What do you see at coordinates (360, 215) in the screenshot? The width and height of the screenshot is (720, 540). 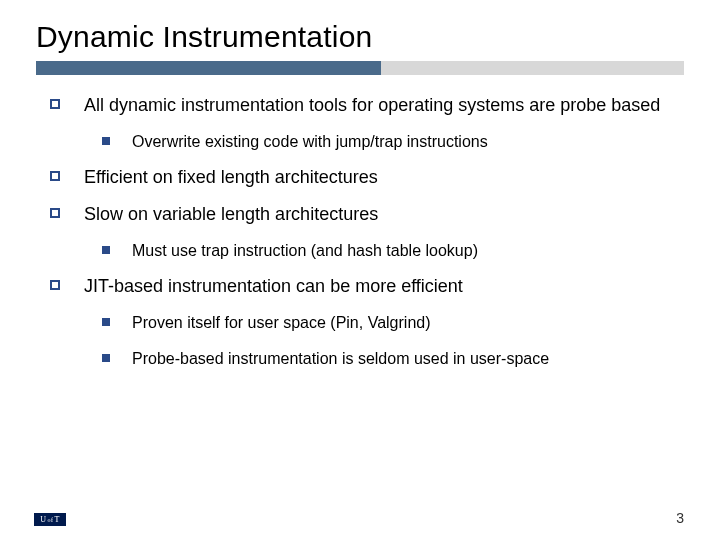 I see `bullet-level-1: Slow on variable length architectures` at bounding box center [360, 215].